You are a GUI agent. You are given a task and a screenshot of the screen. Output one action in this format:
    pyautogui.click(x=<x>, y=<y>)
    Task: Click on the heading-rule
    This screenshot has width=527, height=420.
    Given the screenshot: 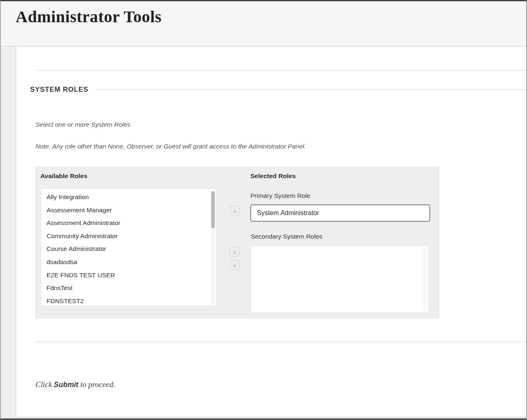 What is the action you would take?
    pyautogui.click(x=311, y=90)
    